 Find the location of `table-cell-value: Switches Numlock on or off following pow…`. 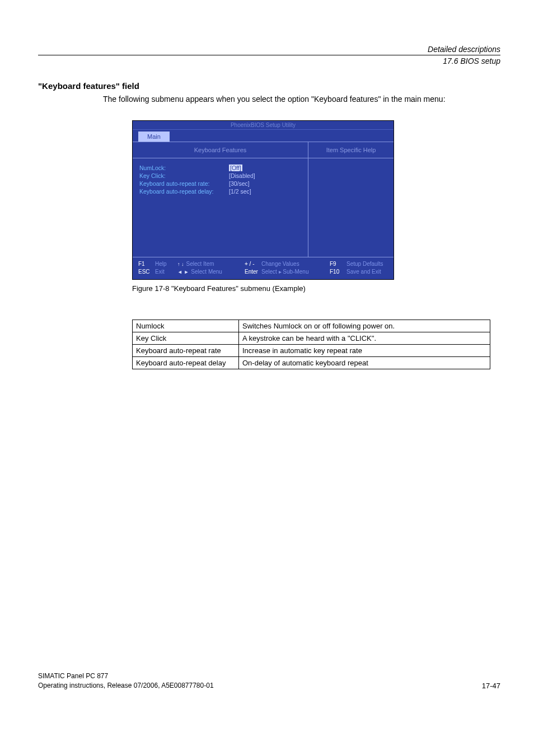

table-cell-value: Switches Numlock on or off following pow… is located at coordinates (365, 326).